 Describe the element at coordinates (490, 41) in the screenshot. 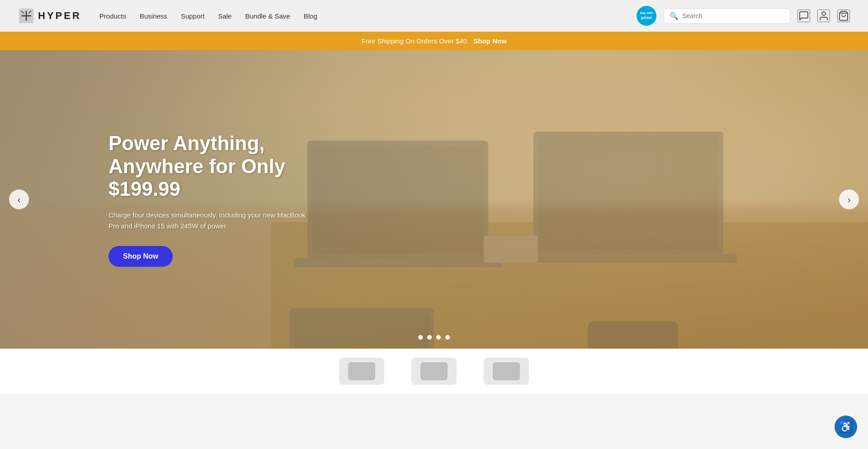

I see `promo-cta: Shop Now` at that location.